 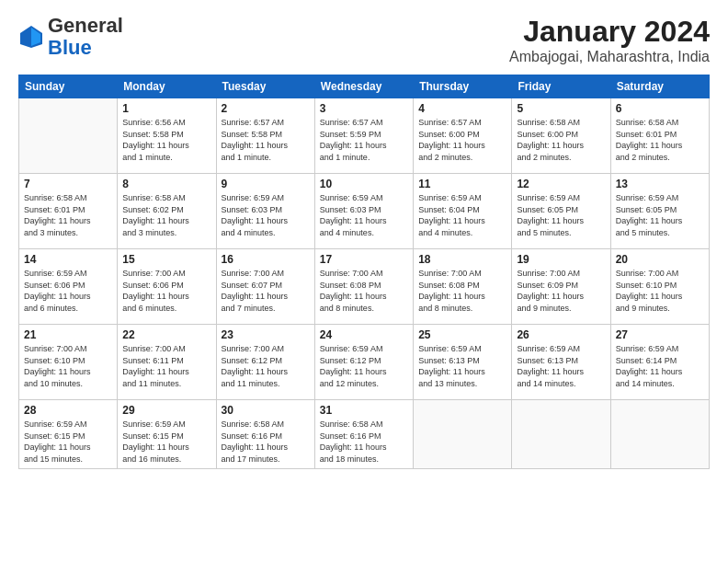 What do you see at coordinates (68, 287) in the screenshot?
I see `calendar-cell: 14Sunrise: 6:59 AMSunset: 6:06 PMDayligh…` at bounding box center [68, 287].